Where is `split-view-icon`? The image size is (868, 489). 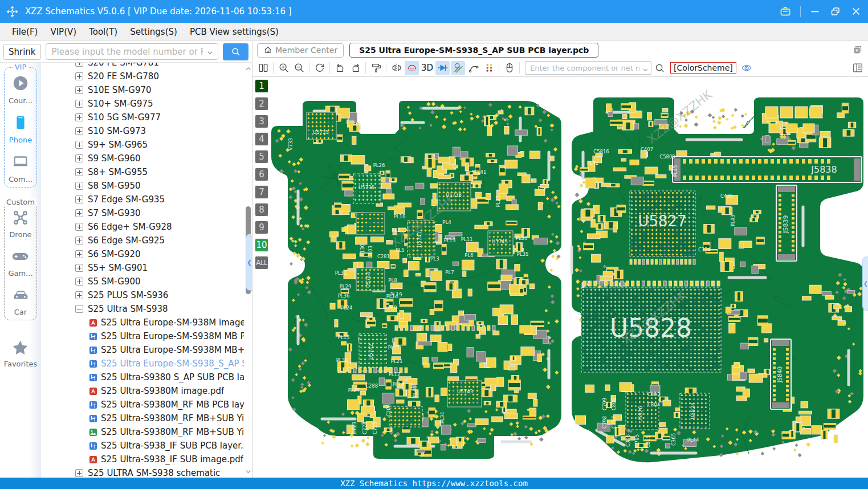
split-view-icon is located at coordinates (263, 68).